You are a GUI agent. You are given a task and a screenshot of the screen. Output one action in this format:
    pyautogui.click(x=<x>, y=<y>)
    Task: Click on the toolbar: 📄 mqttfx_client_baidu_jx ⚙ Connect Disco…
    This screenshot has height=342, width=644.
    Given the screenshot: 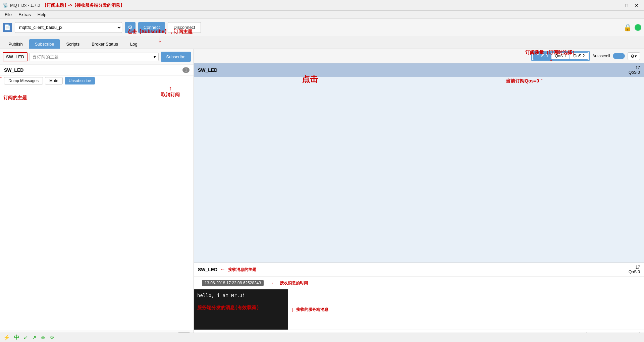 What is the action you would take?
    pyautogui.click(x=322, y=27)
    